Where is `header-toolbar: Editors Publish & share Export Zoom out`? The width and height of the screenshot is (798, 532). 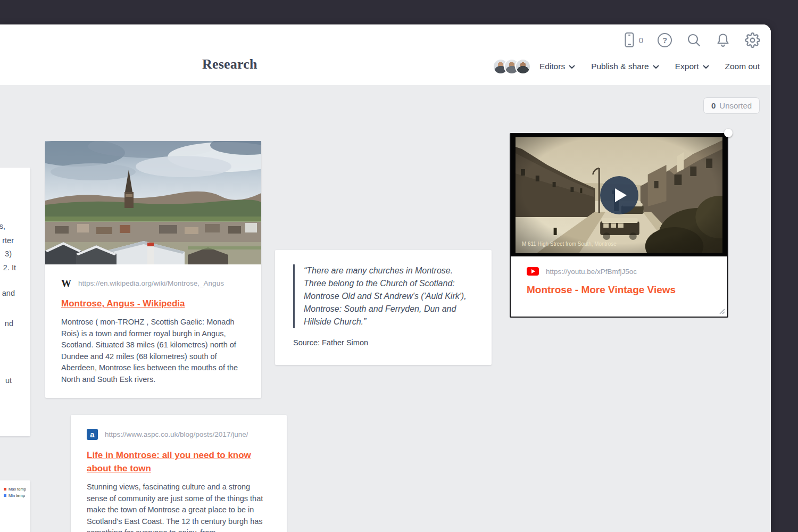
header-toolbar: Editors Publish & share Export Zoom out is located at coordinates (626, 66).